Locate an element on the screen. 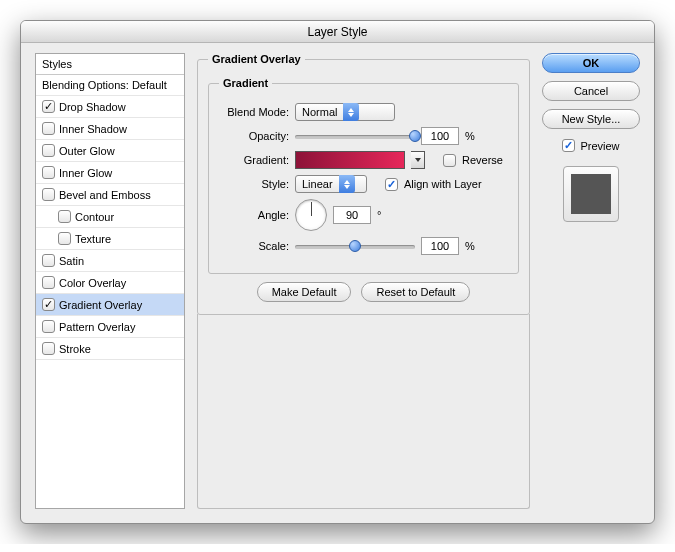 Image resolution: width=675 pixels, height=552 pixels. scale-slider is located at coordinates (355, 246).